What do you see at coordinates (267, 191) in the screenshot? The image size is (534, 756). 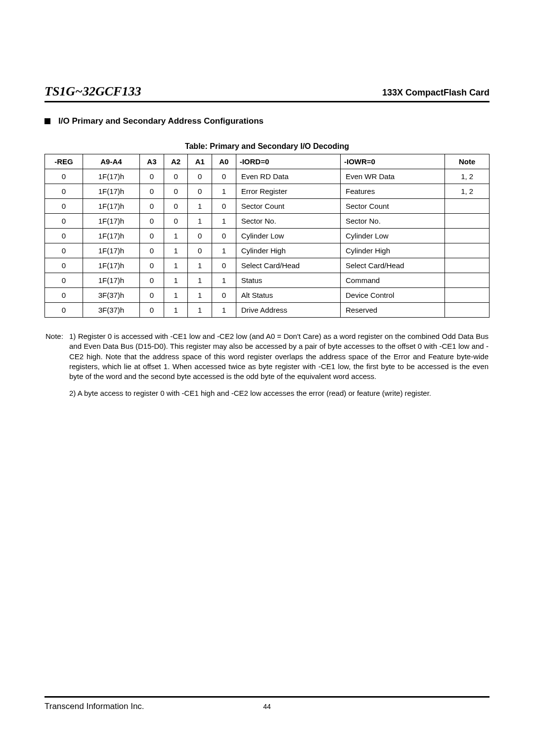 I see `table-row: 01F(17)h0001Error RegisterFeatures1, 2` at bounding box center [267, 191].